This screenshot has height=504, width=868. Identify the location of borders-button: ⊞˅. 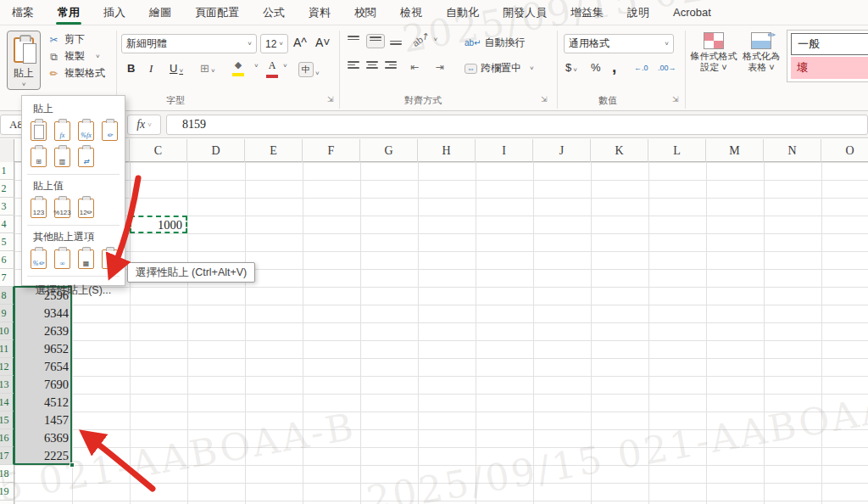
(208, 68).